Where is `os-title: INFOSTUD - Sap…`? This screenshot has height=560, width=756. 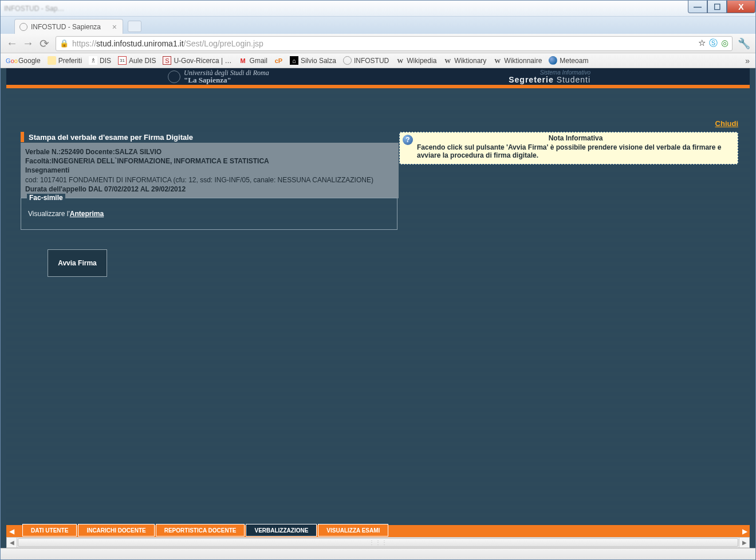
os-title: INFOSTUD - Sap… is located at coordinates (34, 9).